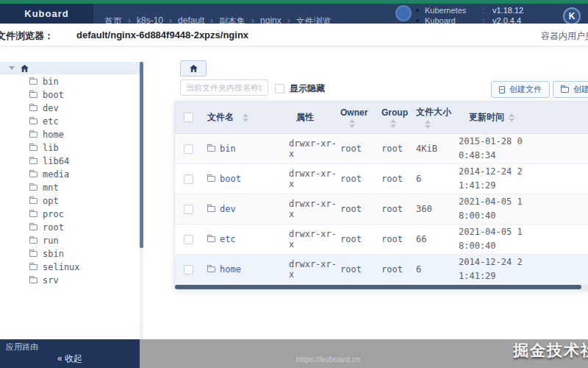  What do you see at coordinates (523, 118) in the screenshot?
I see `column-header-updated: 更新时间` at bounding box center [523, 118].